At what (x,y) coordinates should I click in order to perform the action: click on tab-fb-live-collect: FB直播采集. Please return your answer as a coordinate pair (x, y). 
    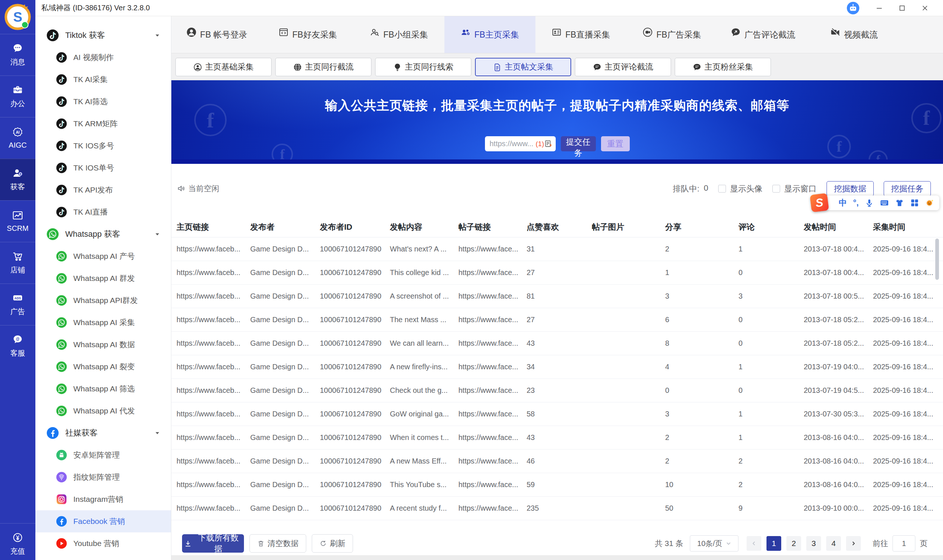
    Looking at the image, I should click on (581, 35).